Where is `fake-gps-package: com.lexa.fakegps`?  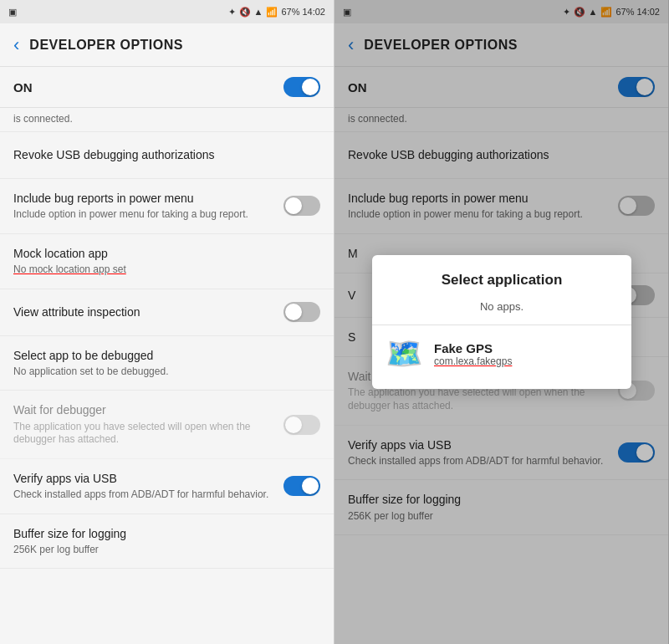 fake-gps-package: com.lexa.fakegps is located at coordinates (526, 361).